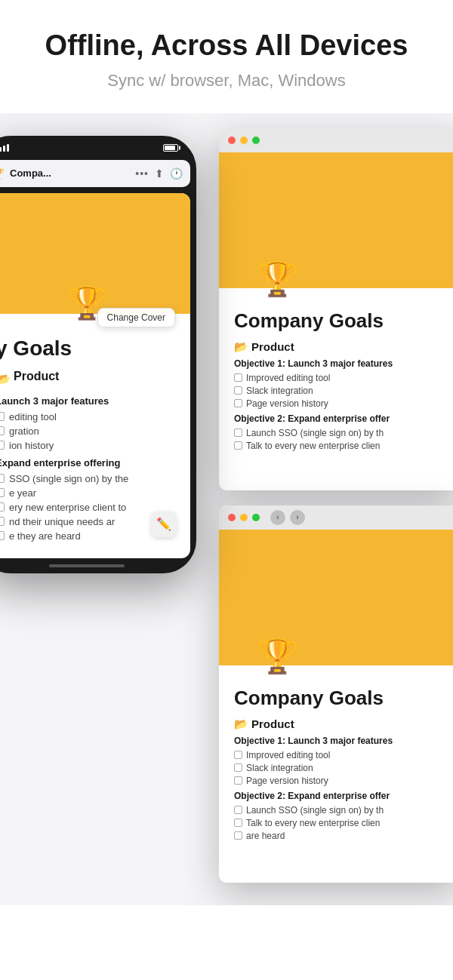 This screenshot has height=980, width=453. Describe the element at coordinates (89, 478) in the screenshot. I see `list-item: SSO (single sign on) by the` at that location.